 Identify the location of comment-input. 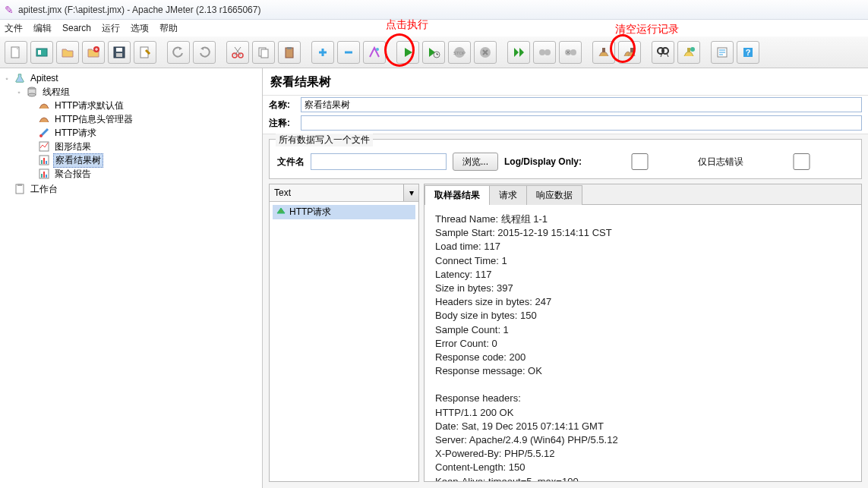
(582, 123).